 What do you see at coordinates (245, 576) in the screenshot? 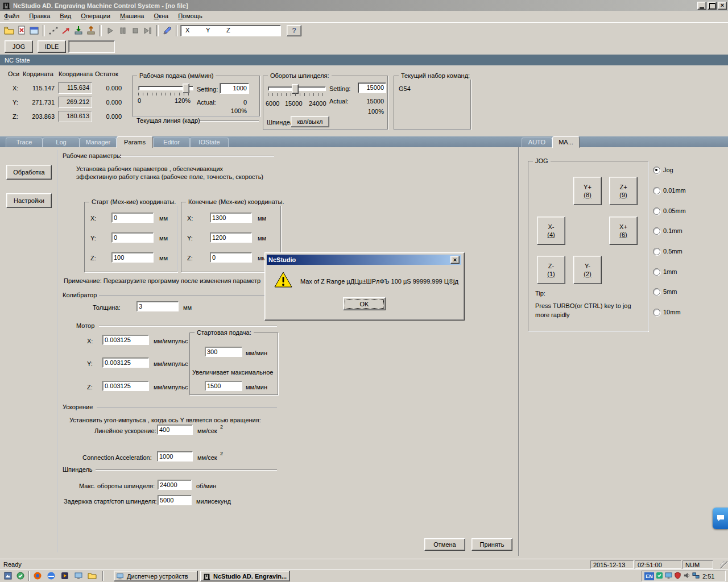
I see `taskbar-task-ncstudio: NcStudio AD. Engravin...` at bounding box center [245, 576].